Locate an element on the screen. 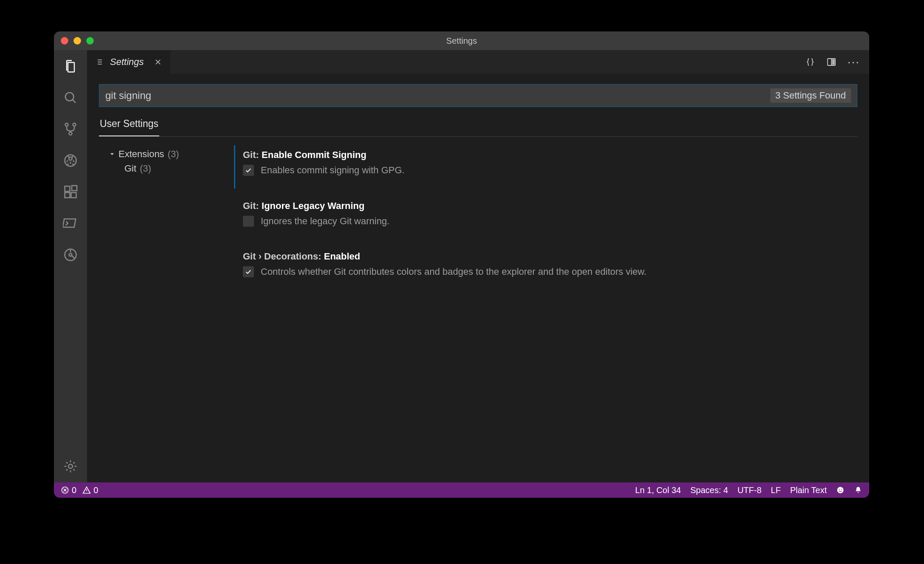 The height and width of the screenshot is (564, 924). toc-extensions: Extensions (3) is located at coordinates (165, 154).